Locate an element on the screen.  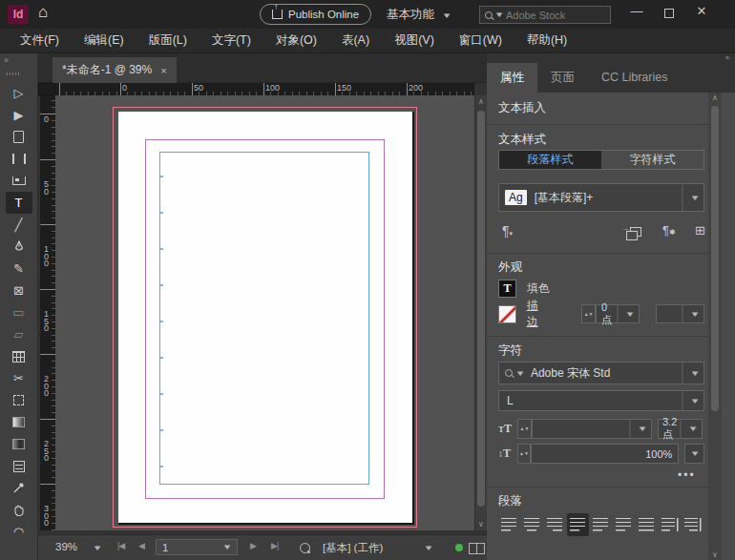
line-tool: ╱ is located at coordinates (19, 225).